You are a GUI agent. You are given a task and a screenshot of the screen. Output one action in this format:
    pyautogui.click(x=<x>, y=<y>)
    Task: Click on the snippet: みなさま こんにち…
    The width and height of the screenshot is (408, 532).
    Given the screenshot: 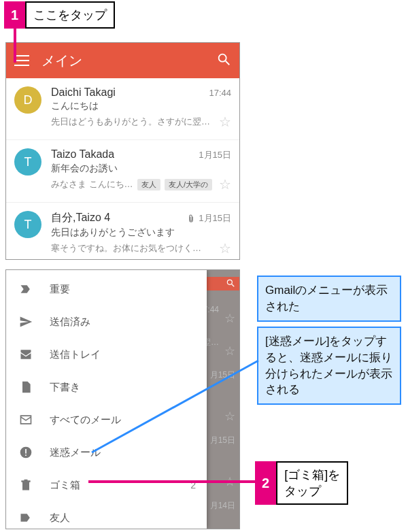 What is the action you would take?
    pyautogui.click(x=92, y=184)
    